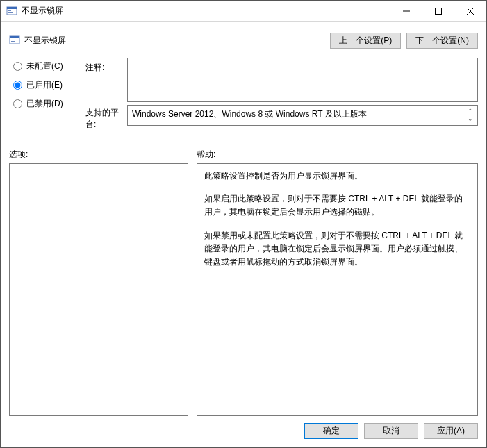 The height and width of the screenshot is (448, 487). I want to click on radio-not-configured: 未配置(C), so click(49, 67).